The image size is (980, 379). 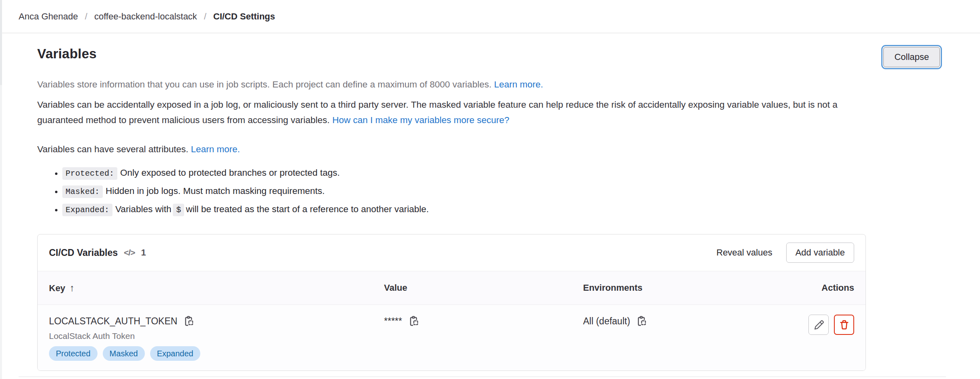 What do you see at coordinates (452, 253) in the screenshot?
I see `card-header: CI/CD Variables </> 1 Reveal values Add …` at bounding box center [452, 253].